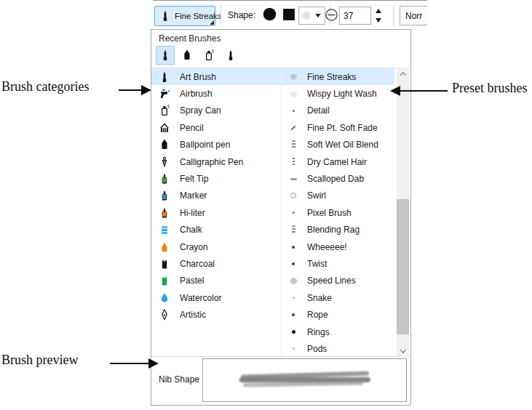 This screenshot has width=532, height=410. Describe the element at coordinates (164, 162) in the screenshot. I see `calligraphic-pen-icon` at that location.